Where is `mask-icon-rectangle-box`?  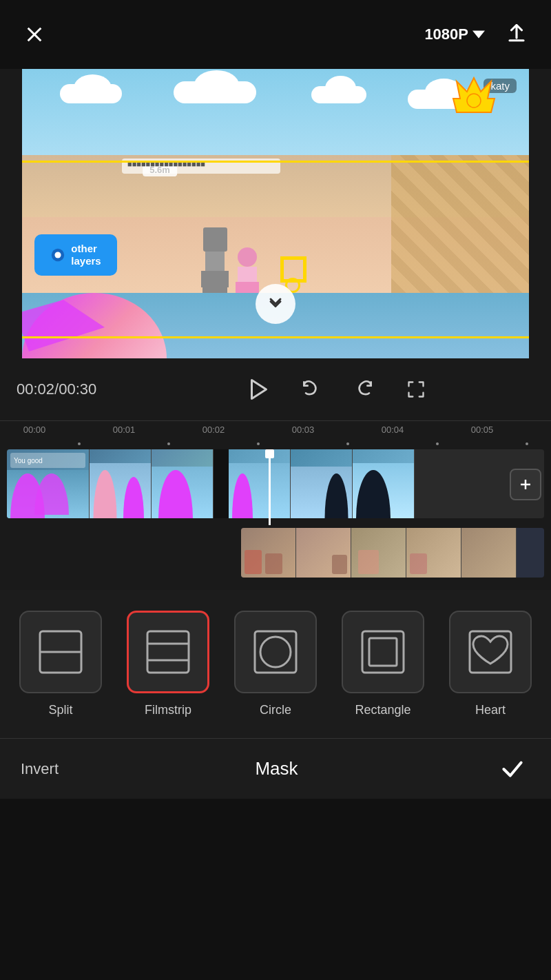
mask-icon-rectangle-box is located at coordinates (383, 652).